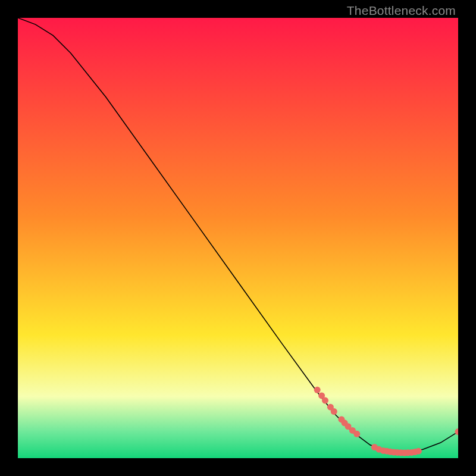 The width and height of the screenshot is (476, 476). What do you see at coordinates (401, 11) in the screenshot?
I see `watermark-text: TheBottleneck.com` at bounding box center [401, 11].